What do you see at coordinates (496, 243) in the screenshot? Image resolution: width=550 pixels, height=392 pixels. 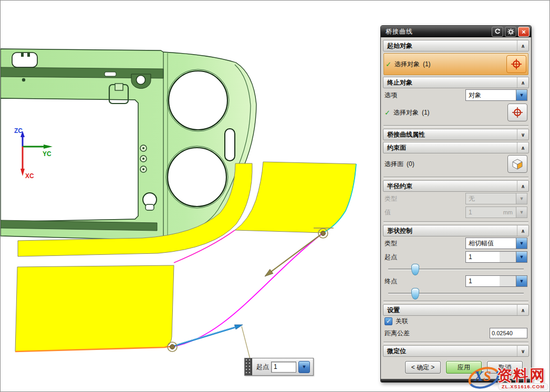 I see `shape-type-dropdown: 相切幅值 ▼` at bounding box center [496, 243].